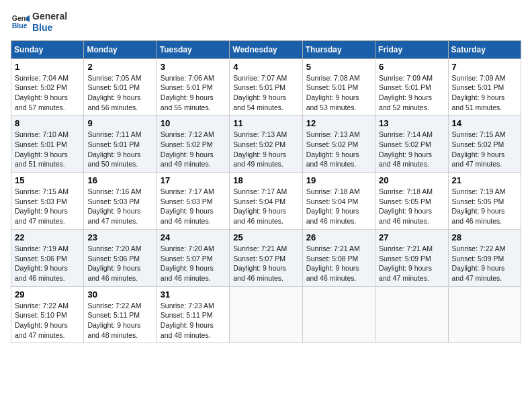 The image size is (532, 411). Describe the element at coordinates (266, 201) in the screenshot. I see `calendar-week-3: 15 Sunrise: 7:15 AMSunset: 5:03 PMDaylig…` at that location.